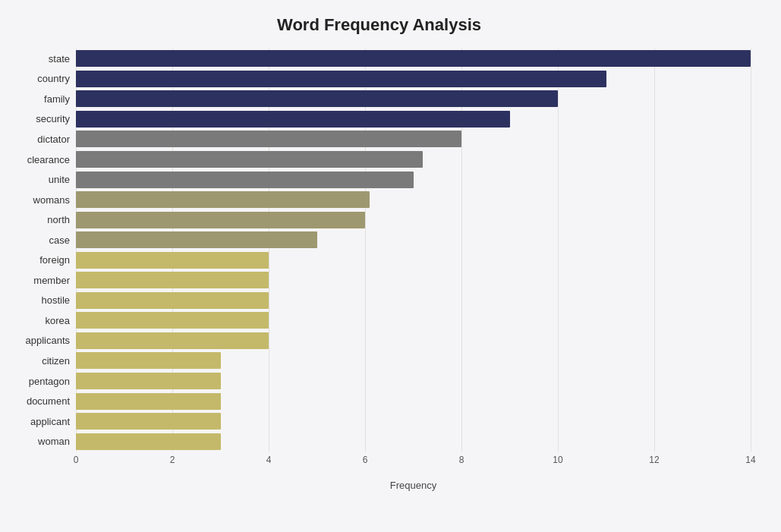 Image resolution: width=781 pixels, height=532 pixels. What do you see at coordinates (413, 486) in the screenshot?
I see `x-axis-label: Frequency` at bounding box center [413, 486].